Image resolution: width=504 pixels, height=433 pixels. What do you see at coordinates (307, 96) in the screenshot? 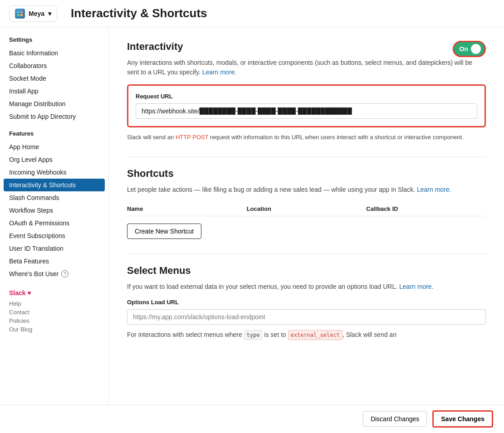
I see `request-url-label: Request URL` at bounding box center [307, 96].